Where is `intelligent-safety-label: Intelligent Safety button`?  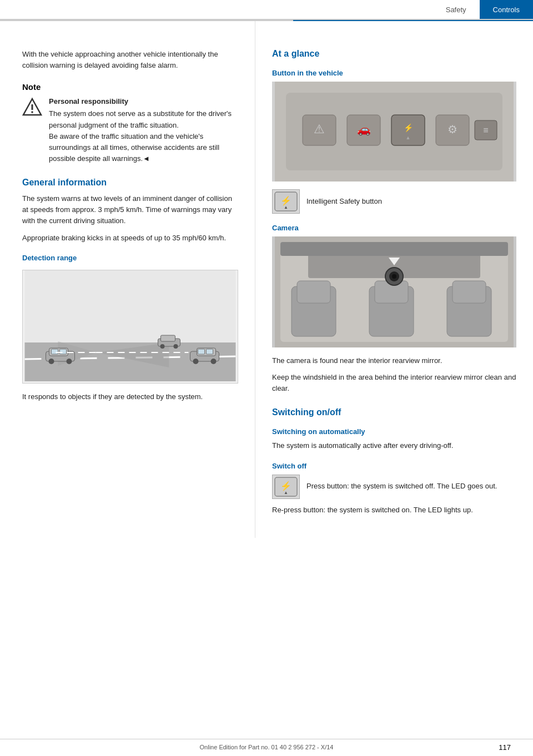 intelligent-safety-label: Intelligent Safety button is located at coordinates (344, 201).